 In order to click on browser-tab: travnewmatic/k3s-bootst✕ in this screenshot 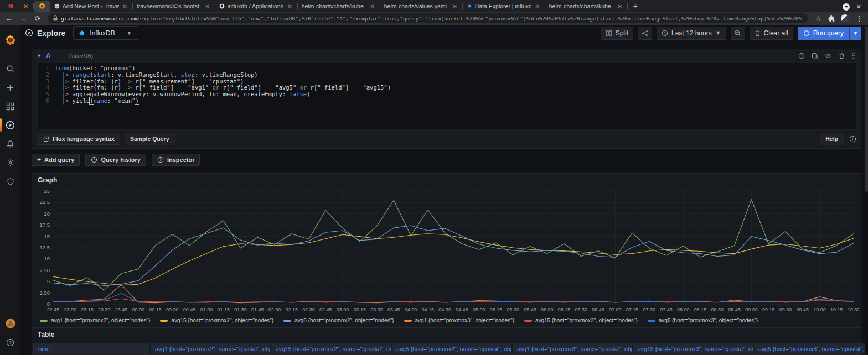, I will do `click(174, 6)`.